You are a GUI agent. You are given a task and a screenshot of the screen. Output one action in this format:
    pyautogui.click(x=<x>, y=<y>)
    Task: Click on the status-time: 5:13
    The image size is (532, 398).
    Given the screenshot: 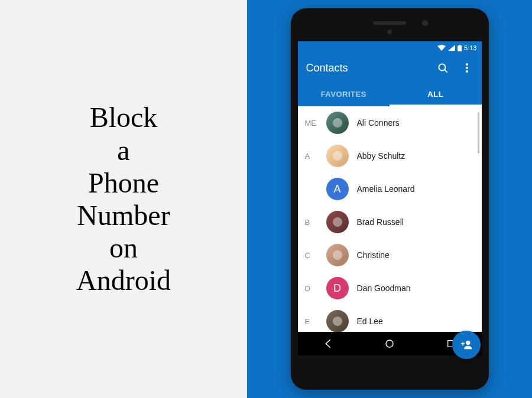 What is the action you would take?
    pyautogui.click(x=471, y=48)
    